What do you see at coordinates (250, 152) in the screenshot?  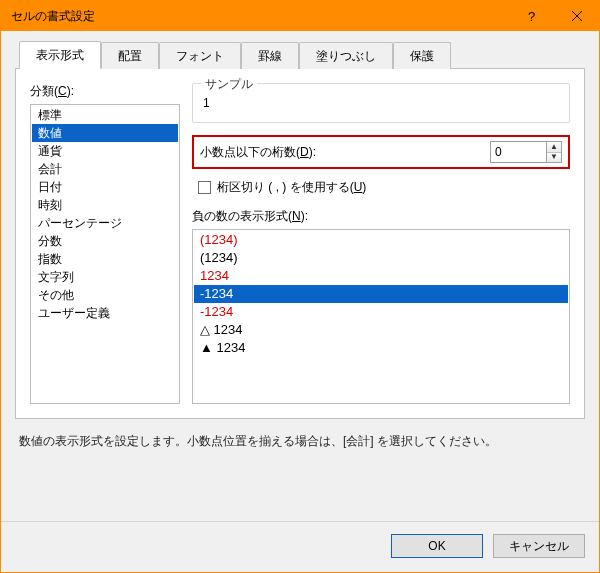 I see `decimal-label-prefix: 小数点以下の桁数(` at bounding box center [250, 152].